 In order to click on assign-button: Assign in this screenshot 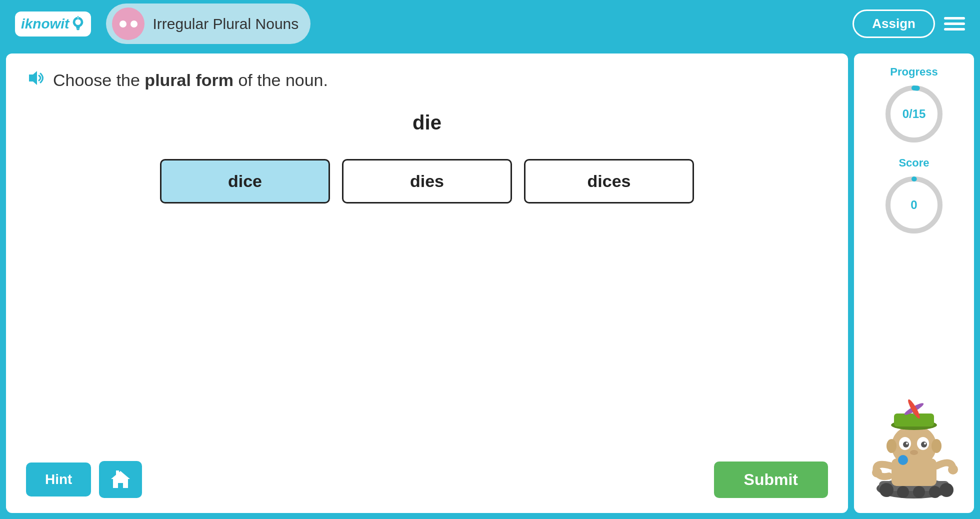, I will do `click(894, 24)`.